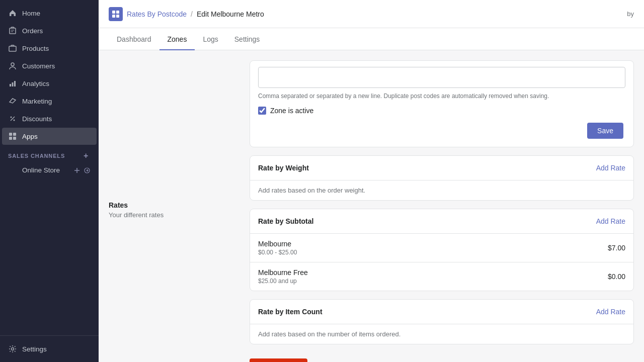  I want to click on tab-settings: Settings, so click(248, 39).